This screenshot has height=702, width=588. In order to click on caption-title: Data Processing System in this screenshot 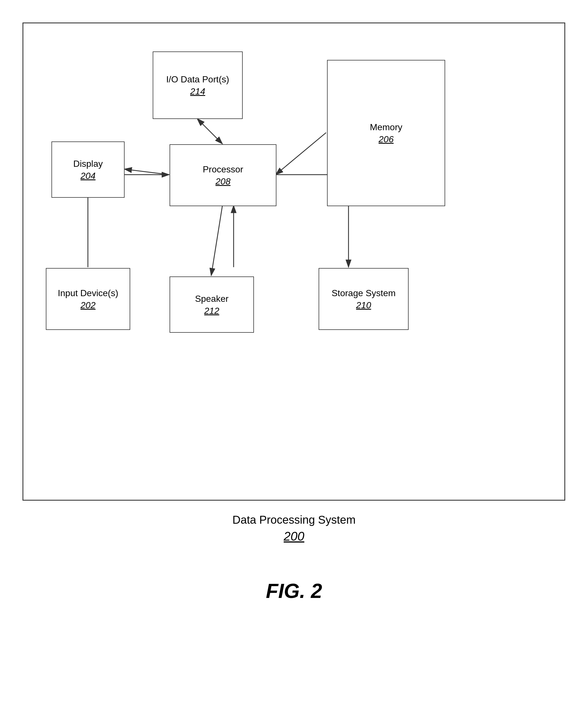, I will do `click(294, 519)`.